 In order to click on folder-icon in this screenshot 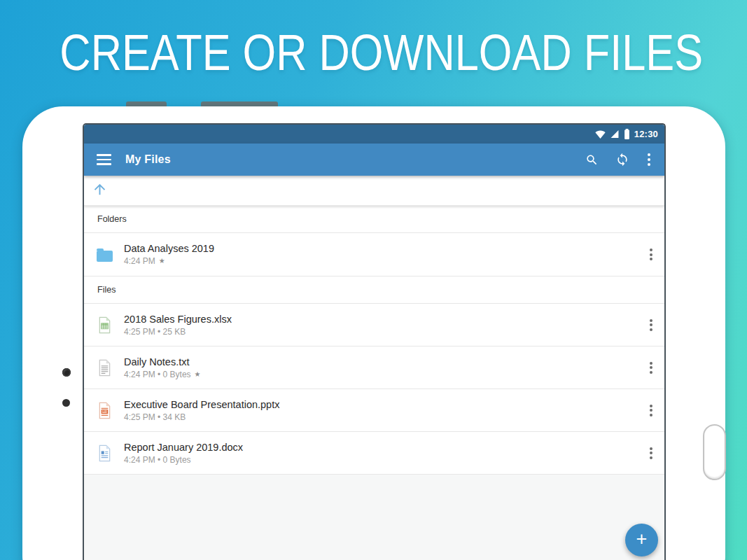, I will do `click(104, 255)`.